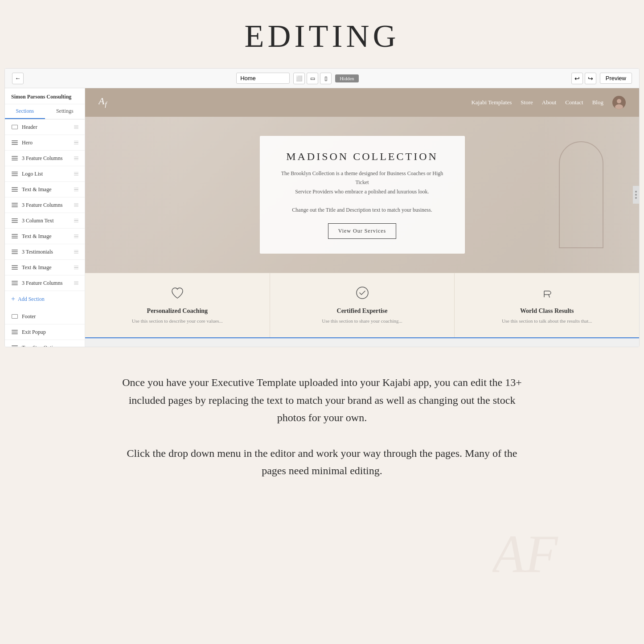 The width and height of the screenshot is (644, 644). Describe the element at coordinates (297, 78) in the screenshot. I see `toolbar-center: Home About Blog Contact ⬜ ▭ ▯ Hidden` at that location.